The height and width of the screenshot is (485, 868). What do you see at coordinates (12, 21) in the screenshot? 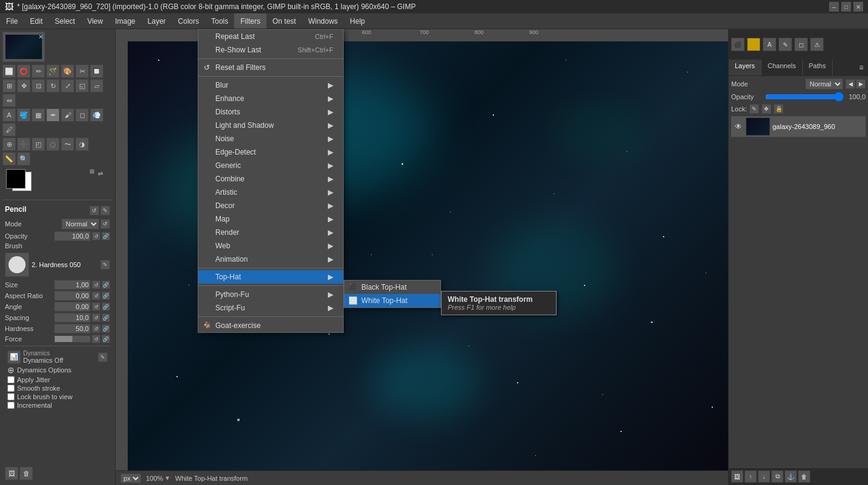
I see `menu-file: File` at bounding box center [12, 21].